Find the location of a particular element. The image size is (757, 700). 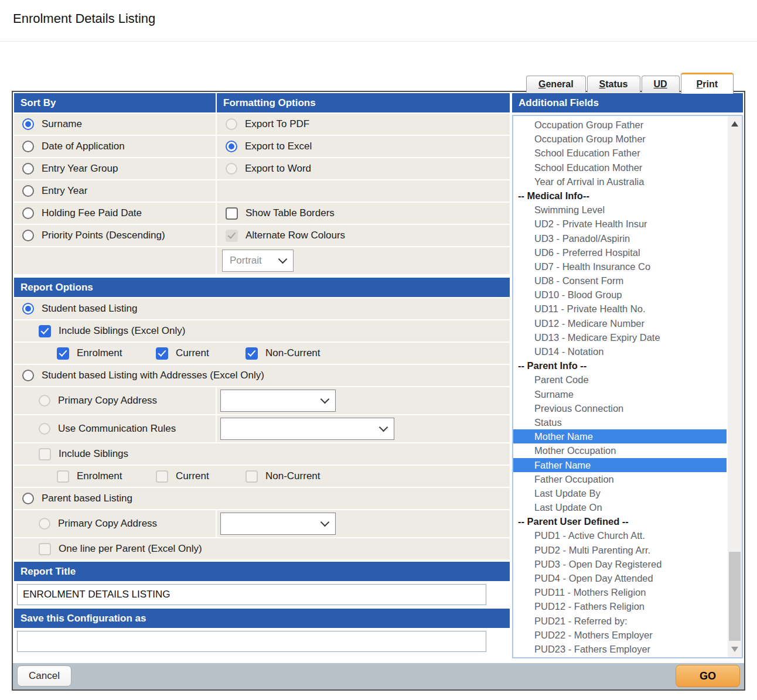

tab-print: Print is located at coordinates (707, 83).